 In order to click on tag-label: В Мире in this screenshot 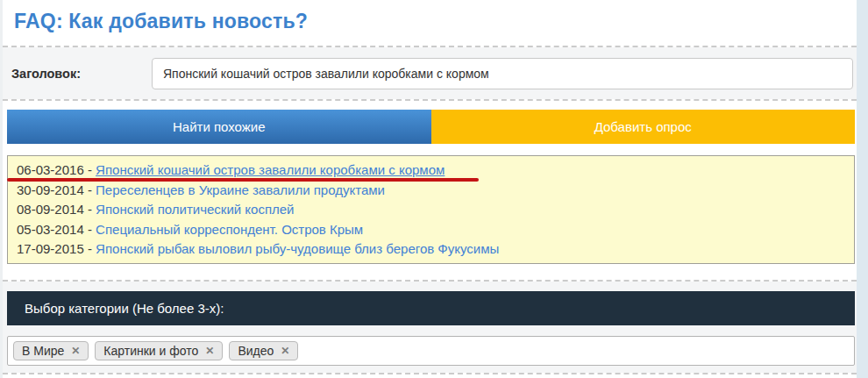, I will do `click(43, 351)`.